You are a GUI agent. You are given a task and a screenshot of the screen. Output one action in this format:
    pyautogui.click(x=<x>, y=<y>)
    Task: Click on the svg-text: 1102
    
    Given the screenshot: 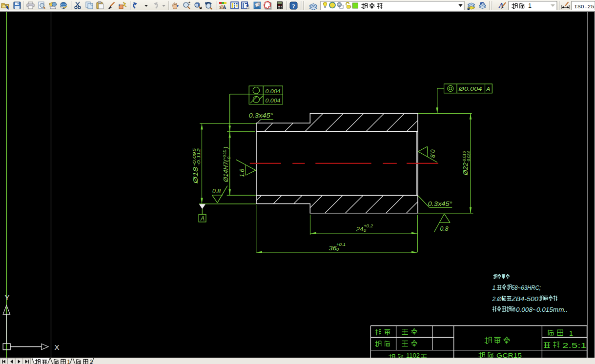 What is the action you would take?
    pyautogui.click(x=413, y=355)
    